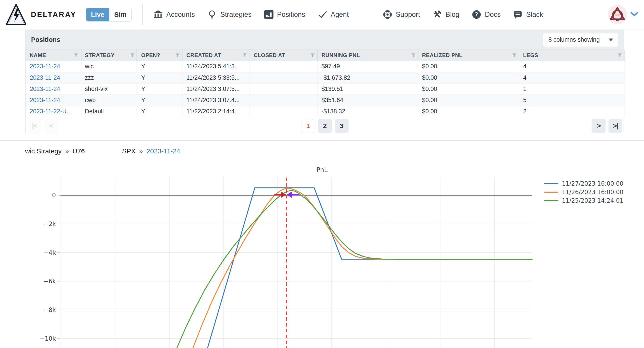  What do you see at coordinates (437, 15) in the screenshot?
I see `tools-icon` at bounding box center [437, 15].